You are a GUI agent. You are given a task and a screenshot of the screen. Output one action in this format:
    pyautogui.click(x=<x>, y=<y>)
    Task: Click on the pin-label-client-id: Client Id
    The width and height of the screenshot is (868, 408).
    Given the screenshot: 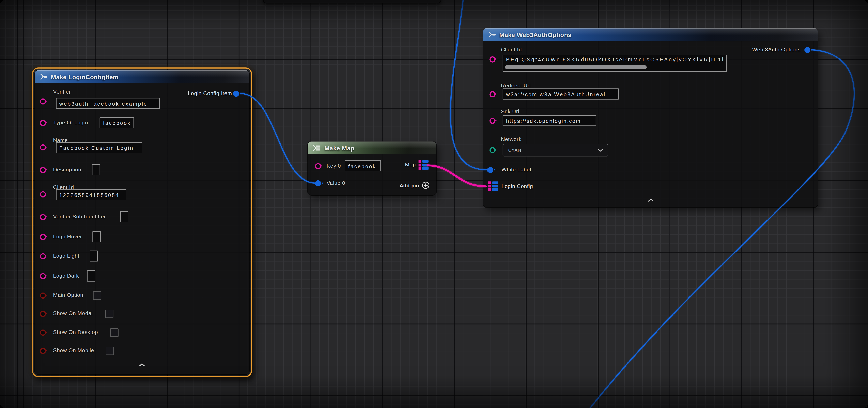 What is the action you would take?
    pyautogui.click(x=512, y=49)
    